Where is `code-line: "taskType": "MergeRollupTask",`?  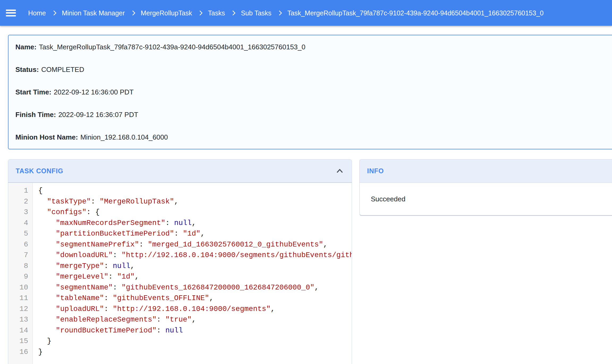 code-line: "taskType": "MergeRollupTask", is located at coordinates (195, 202).